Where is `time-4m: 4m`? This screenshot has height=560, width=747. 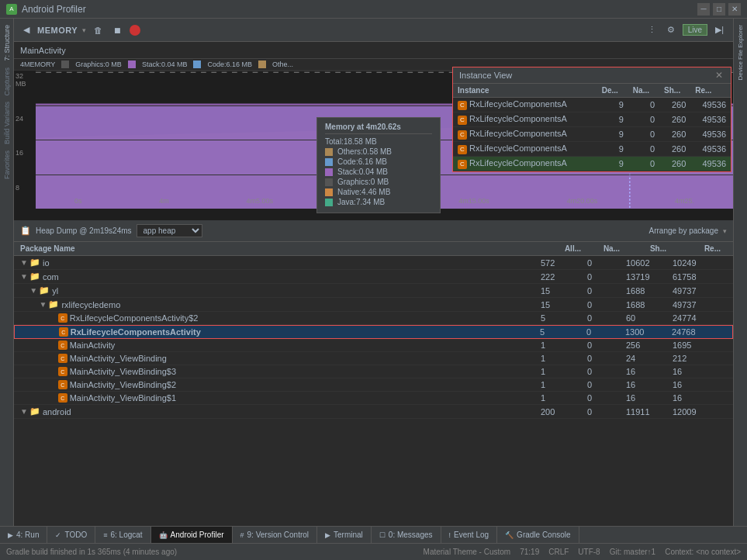 time-4m: 4m is located at coordinates (164, 201).